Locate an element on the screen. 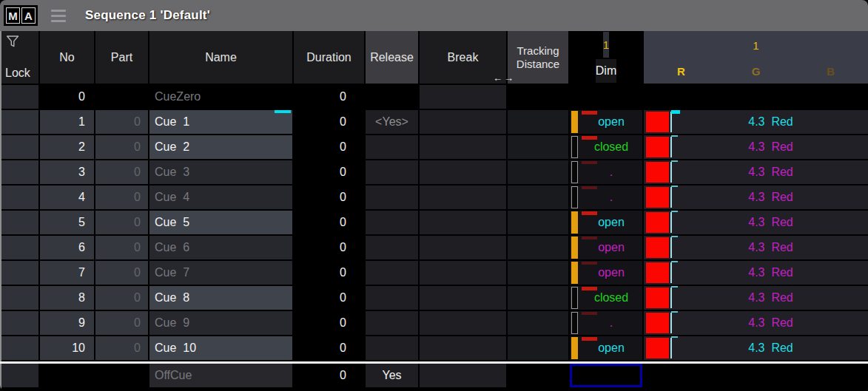 This screenshot has width=868, height=391. cue-name-cell: Cue 10 is located at coordinates (222, 349).